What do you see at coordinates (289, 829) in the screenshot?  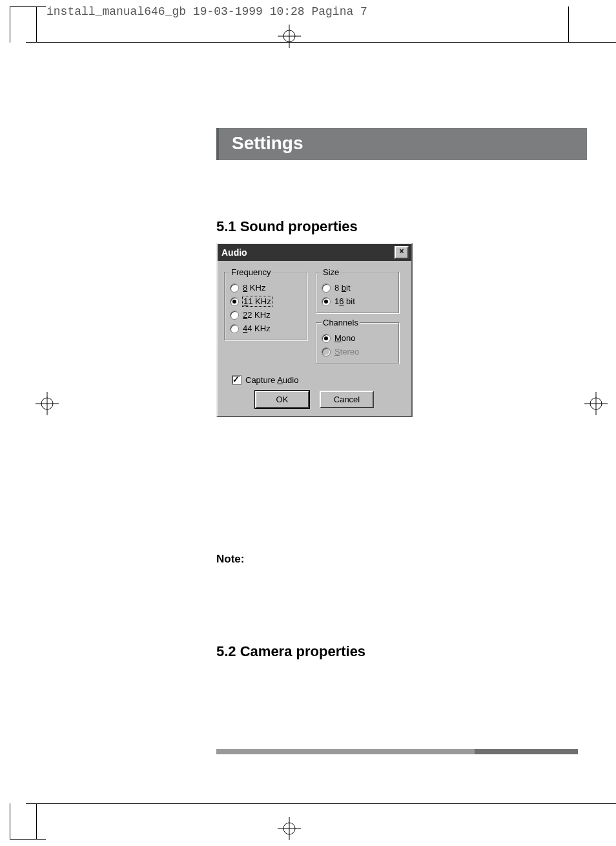 I see `registration-mark-bottom` at bounding box center [289, 829].